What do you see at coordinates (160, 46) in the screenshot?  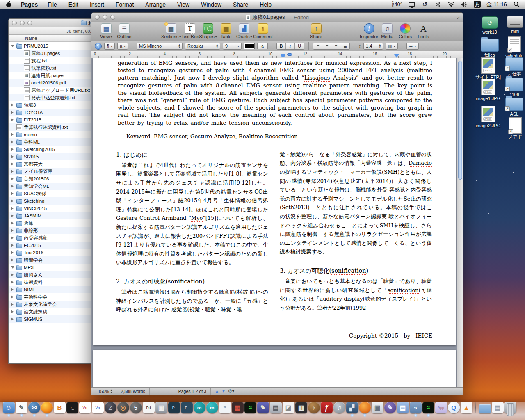 I see `font-family-select: MS Mincho▴▾` at bounding box center [160, 46].